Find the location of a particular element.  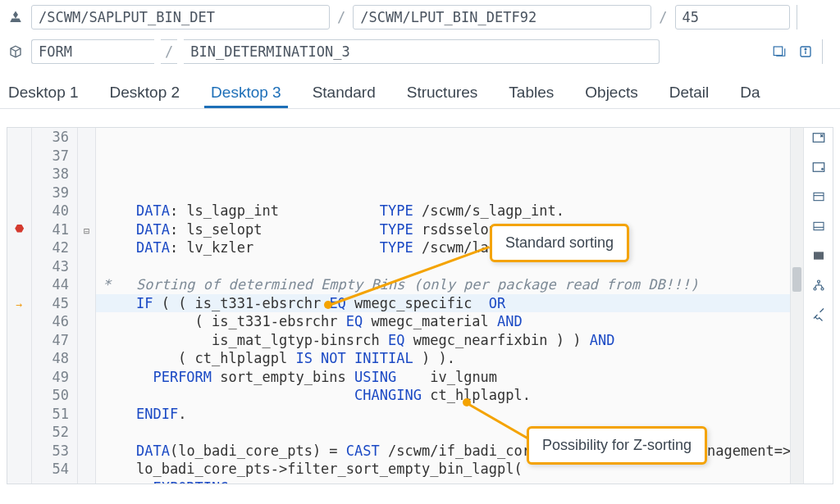

marker-gutter: ⬣ → is located at coordinates (20, 306).